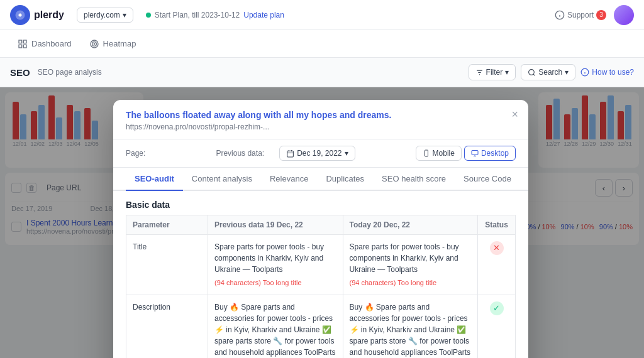 This screenshot has height=358, width=644. Describe the element at coordinates (321, 115) in the screenshot. I see `modal-title: The balloons floated away along with all…` at that location.